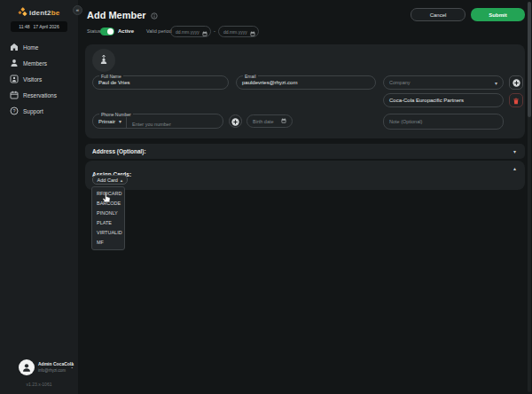  What do you see at coordinates (239, 32) in the screenshot?
I see `valid-to-input: dd.mm.yyyy` at bounding box center [239, 32].